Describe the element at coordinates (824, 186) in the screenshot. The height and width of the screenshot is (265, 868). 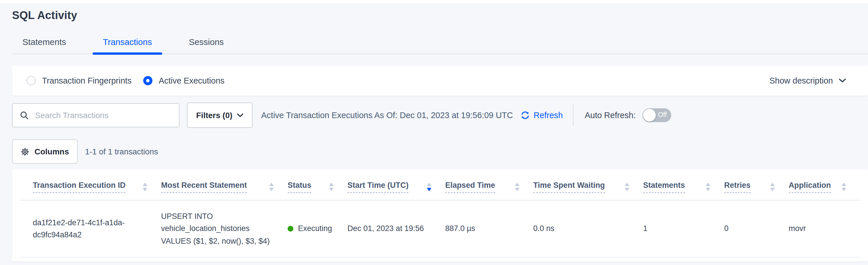
I see `column-header-application: Application` at that location.